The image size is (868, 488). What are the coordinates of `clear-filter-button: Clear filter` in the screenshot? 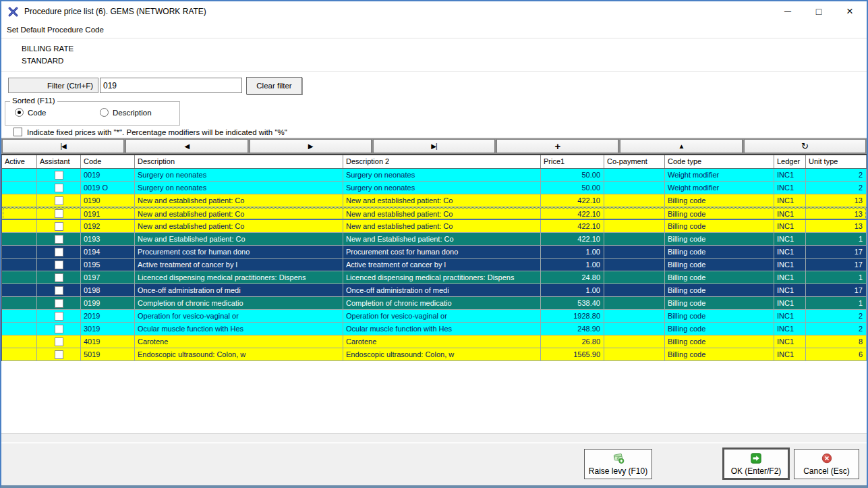 It's located at (274, 86).